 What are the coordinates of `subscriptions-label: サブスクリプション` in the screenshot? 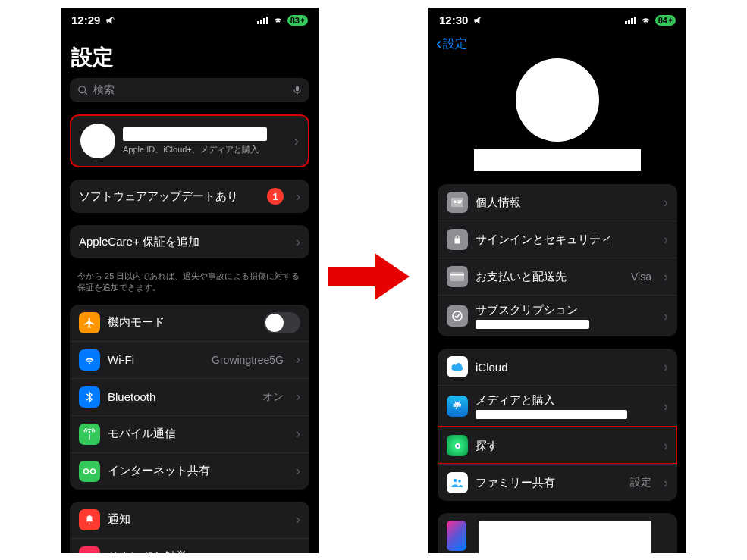 It's located at (563, 311).